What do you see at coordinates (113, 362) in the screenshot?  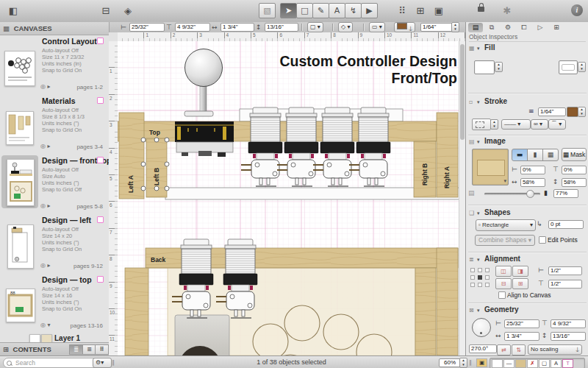 I see `splitter-handle: ∥` at bounding box center [113, 362].